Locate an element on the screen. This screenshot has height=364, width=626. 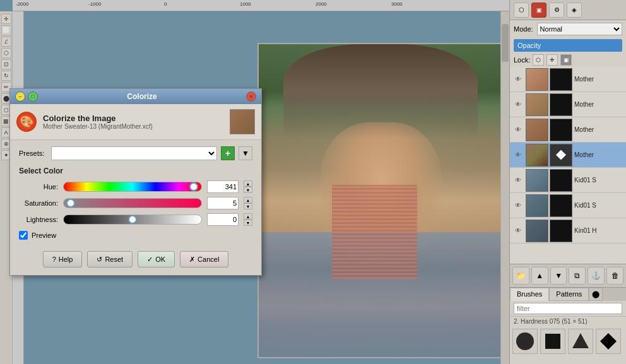
lightness-thumb is located at coordinates (133, 220).